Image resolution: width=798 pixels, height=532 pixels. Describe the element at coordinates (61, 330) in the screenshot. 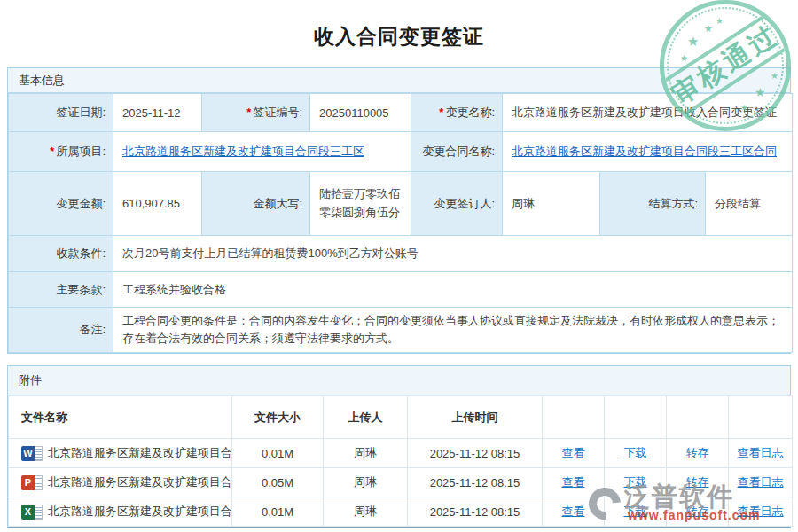

I see `field-label-remark: 备注:` at that location.